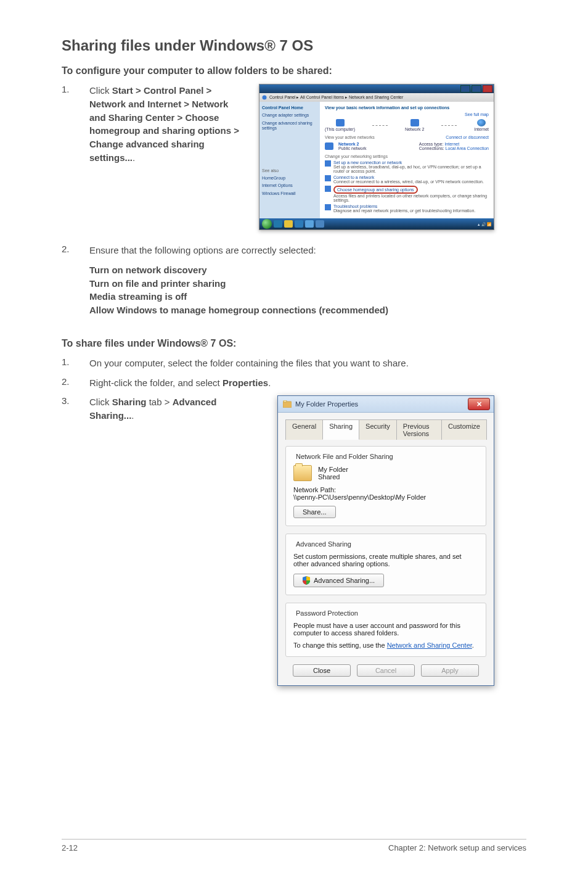 The image size is (588, 887). Describe the element at coordinates (290, 115) in the screenshot. I see `sidebar-adapter: Change adapter settings` at that location.